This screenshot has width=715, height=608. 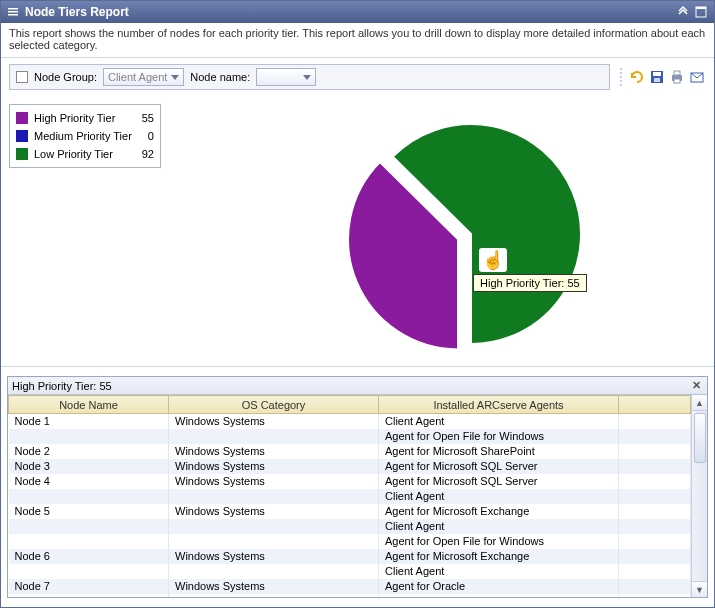 I want to click on table-row: Node 5 Windows Systems Agent for Microso…, so click(x=350, y=512).